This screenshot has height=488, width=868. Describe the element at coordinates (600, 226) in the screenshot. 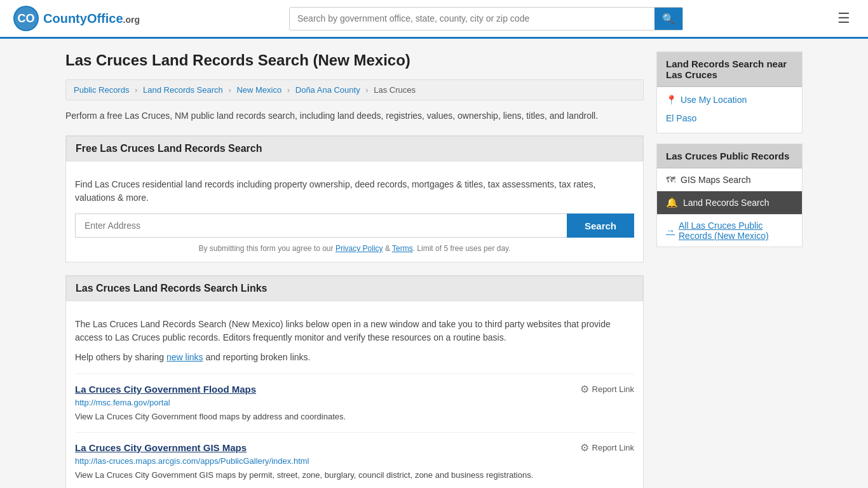

I see `search-button: Search` at that location.